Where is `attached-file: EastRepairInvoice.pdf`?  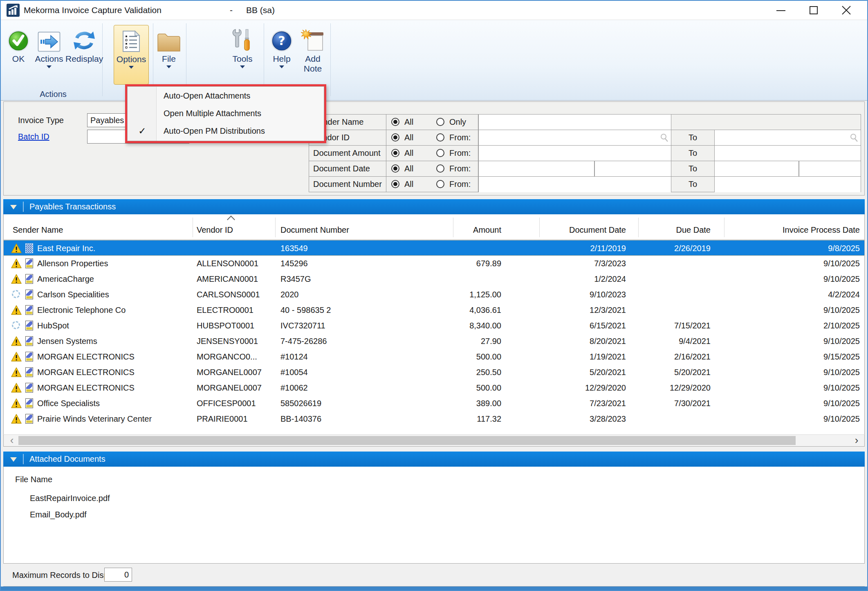
attached-file: EastRepairInvoice.pdf is located at coordinates (70, 498).